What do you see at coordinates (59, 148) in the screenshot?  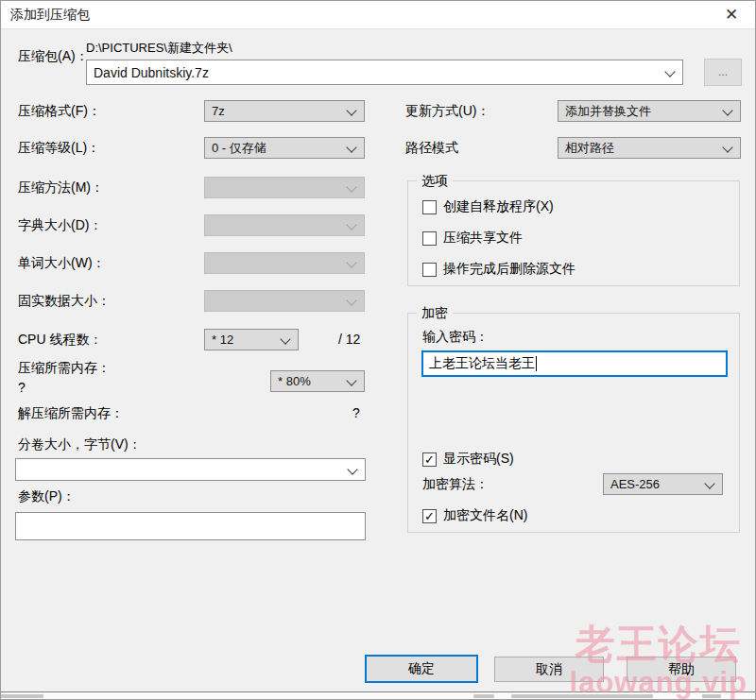 I see `level-label: 压缩等级(L)：` at bounding box center [59, 148].